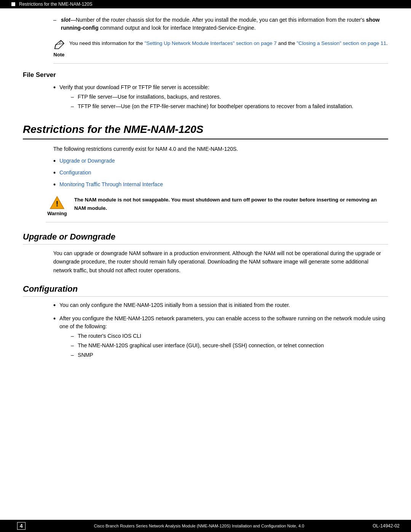  Describe the element at coordinates (221, 161) in the screenshot. I see `link-item-1: • Upgrade or Downgrade` at that location.